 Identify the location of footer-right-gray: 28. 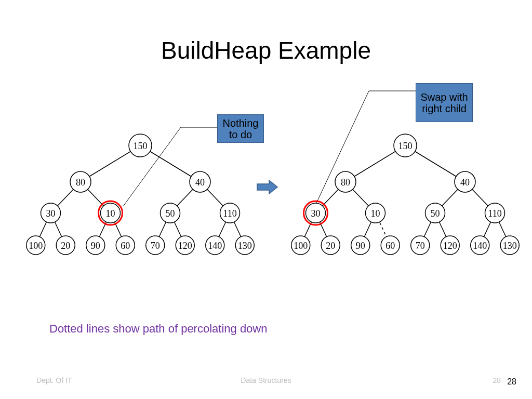
(497, 380).